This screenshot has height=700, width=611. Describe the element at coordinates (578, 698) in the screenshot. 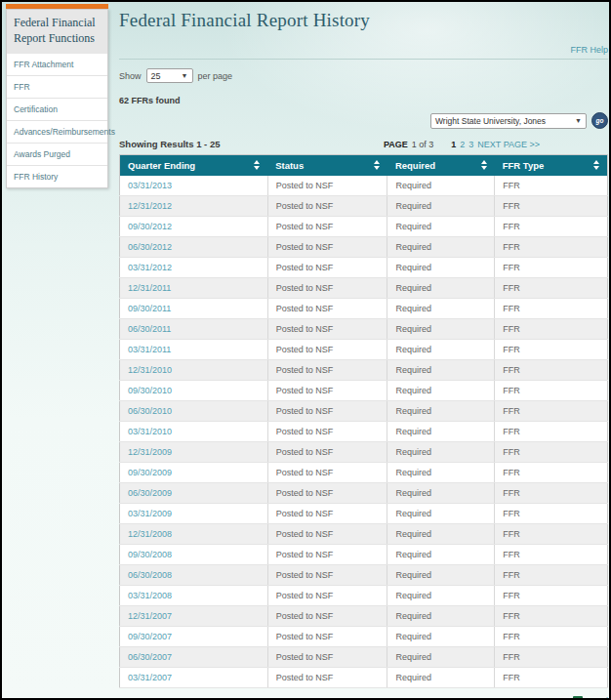

I see `excel-icon` at that location.